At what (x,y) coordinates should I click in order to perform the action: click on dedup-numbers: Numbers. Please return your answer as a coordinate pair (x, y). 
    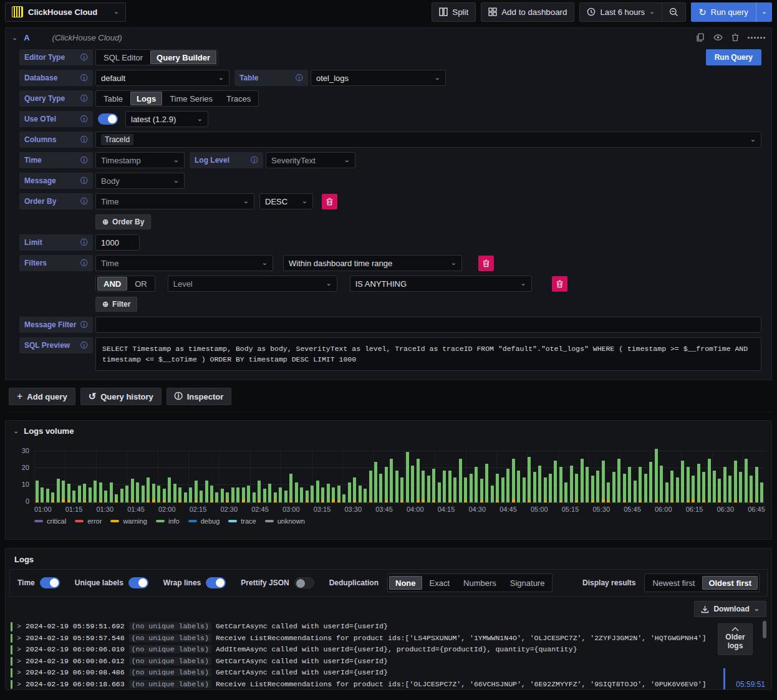
    Looking at the image, I should click on (480, 583).